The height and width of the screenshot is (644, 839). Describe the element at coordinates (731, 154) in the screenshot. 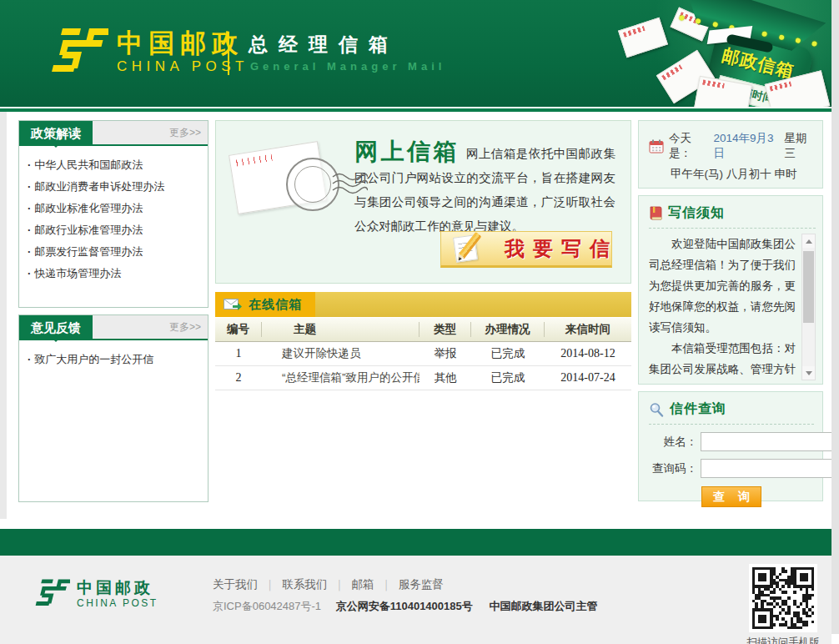

I see `today-box: 今天是： 2014年9月3日 星期三 甲午年(马) 八月初十 申时` at that location.